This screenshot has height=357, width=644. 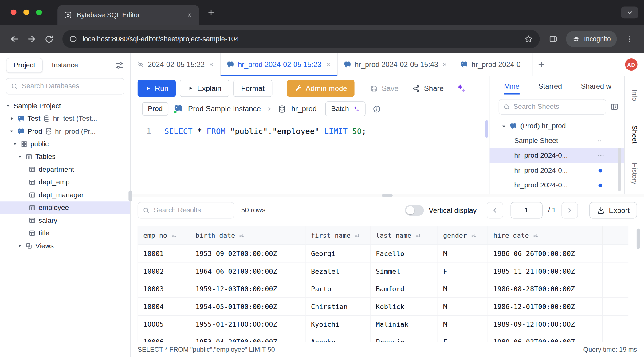 I want to click on zoom-window-button, so click(x=39, y=12).